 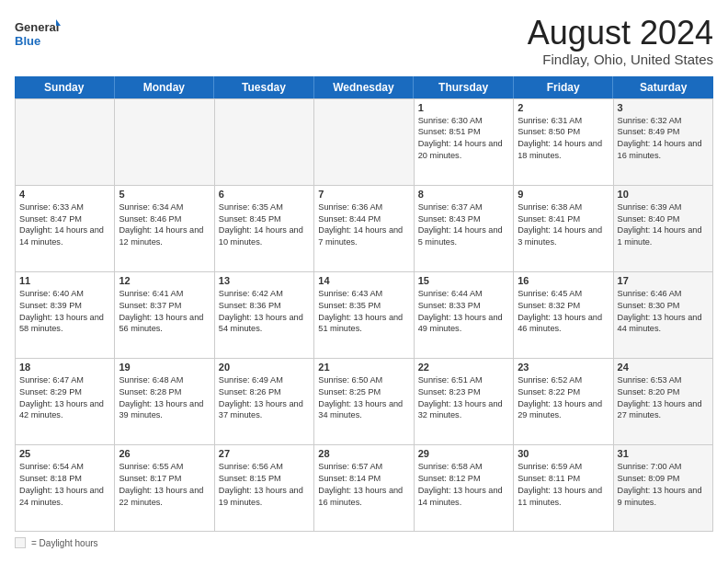 I want to click on cal-cell-3-1: 19Sunrise: 6:48 AM Sunset: 8:28 PM Dayli…, so click(x=165, y=402).